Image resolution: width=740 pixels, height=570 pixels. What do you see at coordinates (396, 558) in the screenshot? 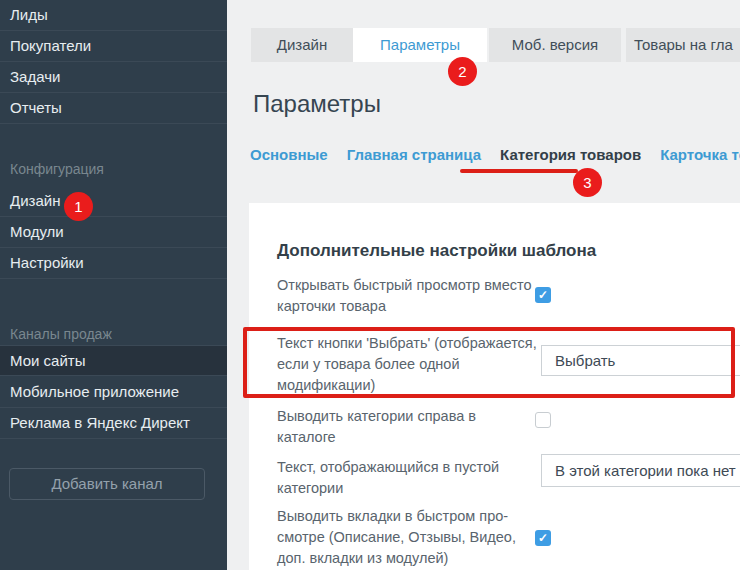
I see `label-line: доп. вкладки из модулей)` at bounding box center [396, 558].